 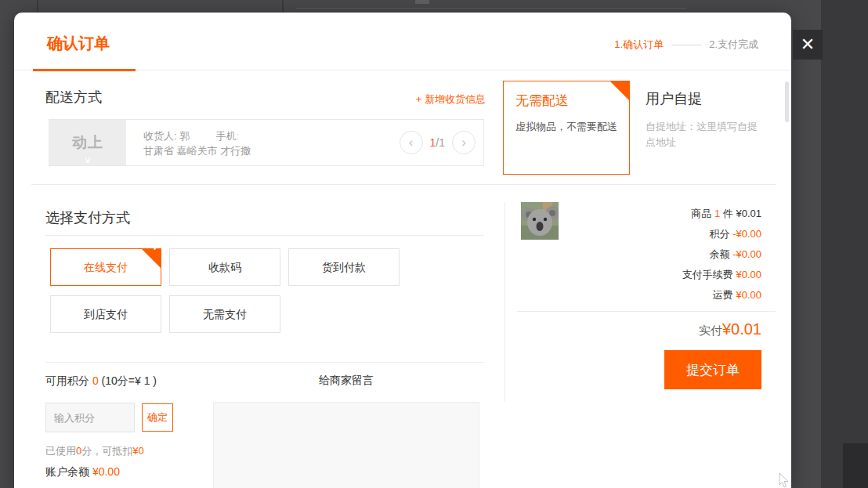 What do you see at coordinates (346, 381) in the screenshot?
I see `merchant-message-label: 给商家留言` at bounding box center [346, 381].